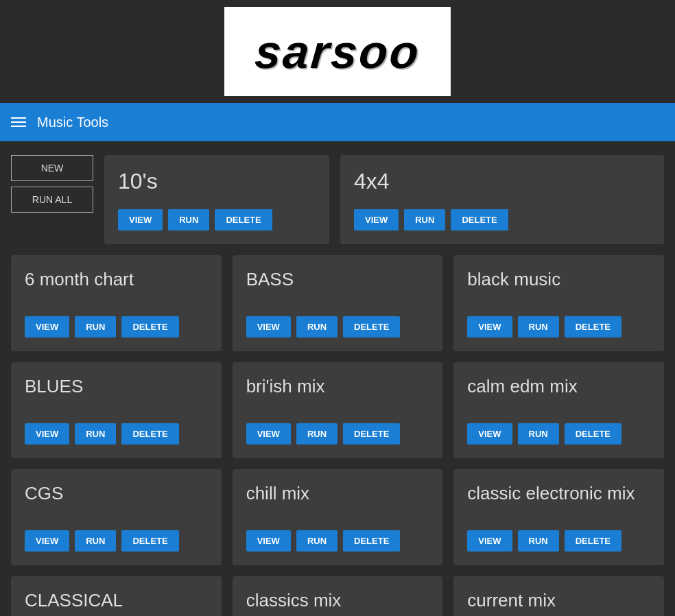 This screenshot has height=616, width=675. What do you see at coordinates (593, 541) in the screenshot?
I see `delete-button-8: DELETE` at bounding box center [593, 541].